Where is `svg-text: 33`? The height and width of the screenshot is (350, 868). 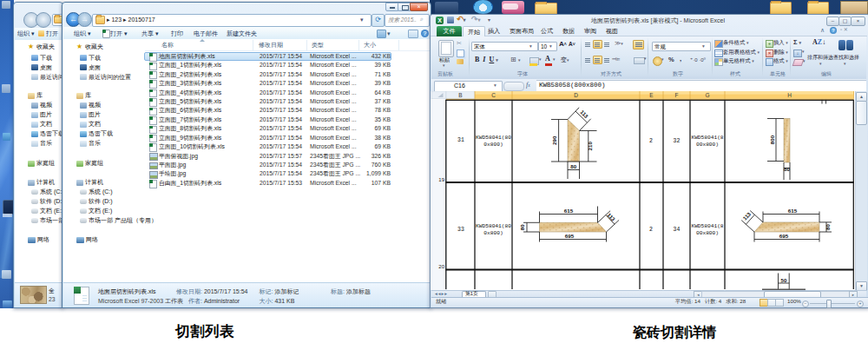 svg-text: 33 is located at coordinates (461, 229).